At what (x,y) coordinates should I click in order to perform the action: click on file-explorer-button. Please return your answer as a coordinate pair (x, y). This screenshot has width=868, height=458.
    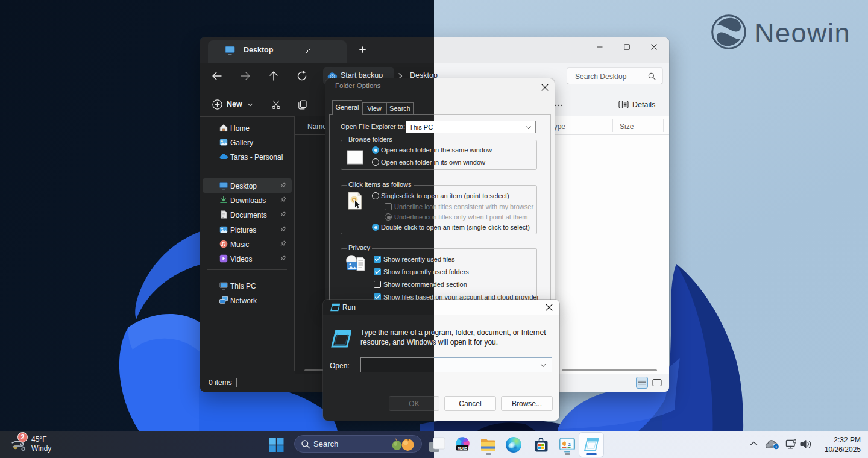
    Looking at the image, I should click on (488, 445).